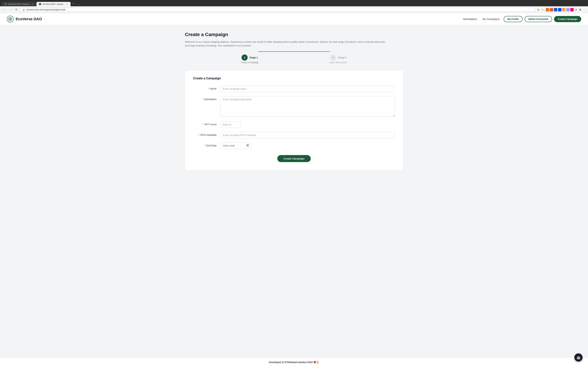 This screenshot has width=588, height=367. I want to click on nft-count-input, so click(231, 125).